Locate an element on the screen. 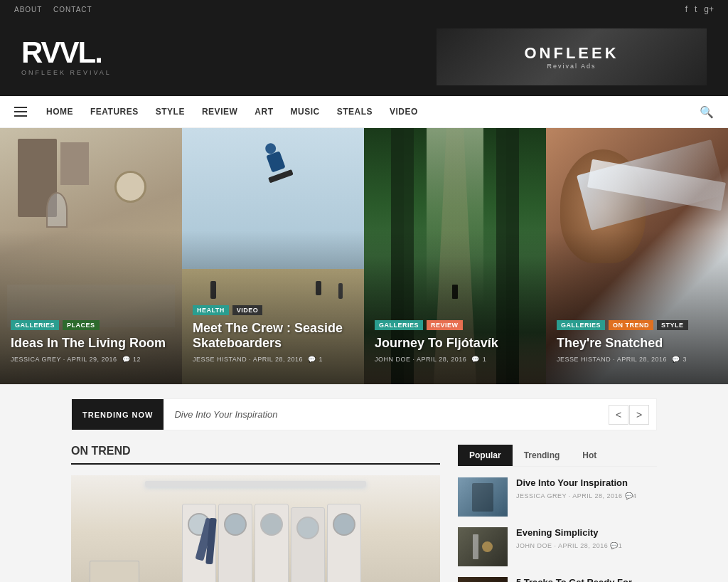  slide-meta-1: JESSICA GREY · APRIL 29, 2016 💬12 is located at coordinates (91, 359).